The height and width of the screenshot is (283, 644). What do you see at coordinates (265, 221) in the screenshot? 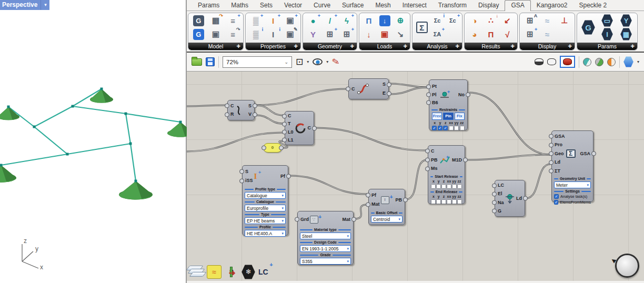
I see `type-dropdown: EP HE beams` at bounding box center [265, 221].